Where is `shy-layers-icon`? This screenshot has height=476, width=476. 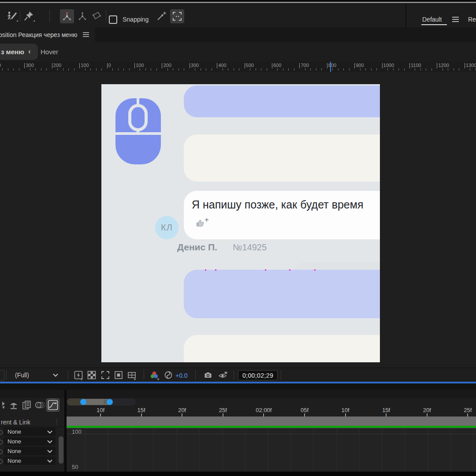
shy-layers-icon is located at coordinates (14, 405).